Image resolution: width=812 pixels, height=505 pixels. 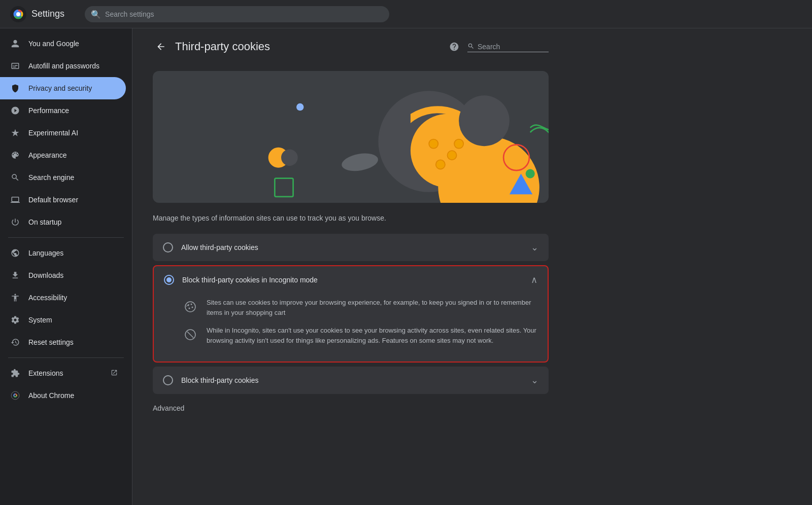 What do you see at coordinates (63, 222) in the screenshot?
I see `sidebar-item-on-startup: On startup` at bounding box center [63, 222].